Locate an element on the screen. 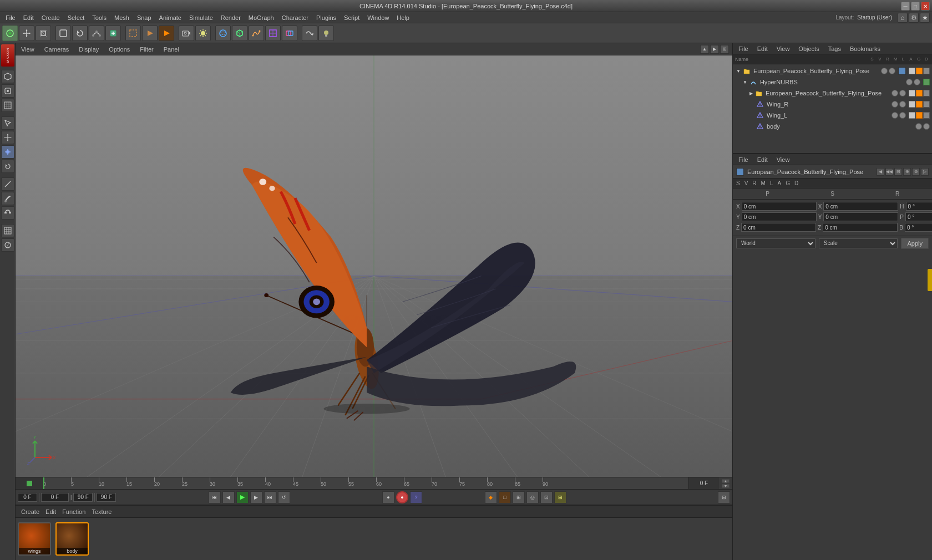 This screenshot has width=932, height=560. add-object-button is located at coordinates (113, 33).